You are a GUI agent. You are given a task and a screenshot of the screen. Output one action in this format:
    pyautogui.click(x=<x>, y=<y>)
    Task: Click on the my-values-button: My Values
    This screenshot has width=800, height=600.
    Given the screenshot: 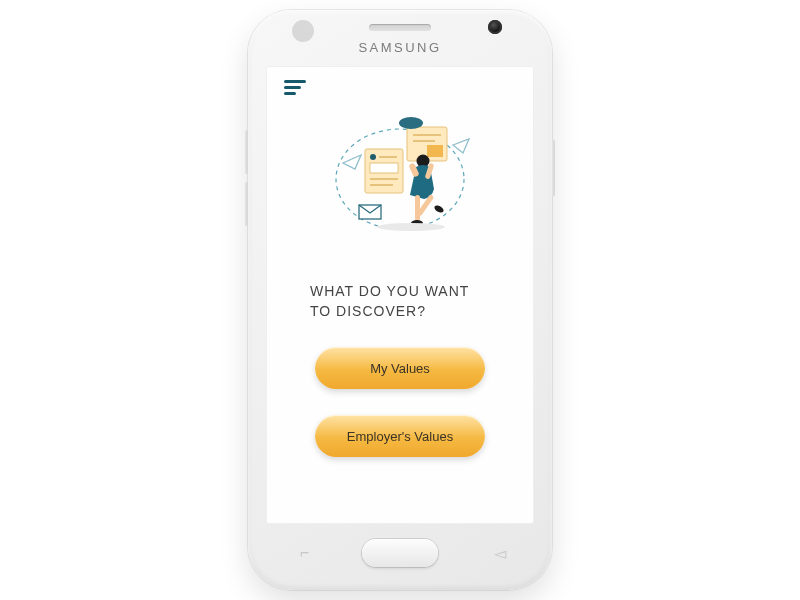 What is the action you would take?
    pyautogui.click(x=400, y=368)
    